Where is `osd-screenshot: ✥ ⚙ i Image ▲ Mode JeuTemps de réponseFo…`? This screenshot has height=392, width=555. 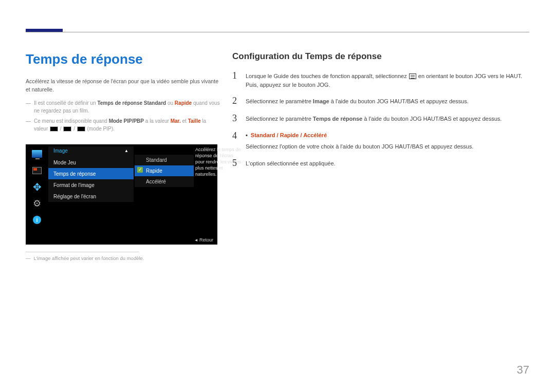 osd-screenshot: ✥ ⚙ i Image ▲ Mode JeuTemps de réponseFo… is located at coordinates (121, 194).